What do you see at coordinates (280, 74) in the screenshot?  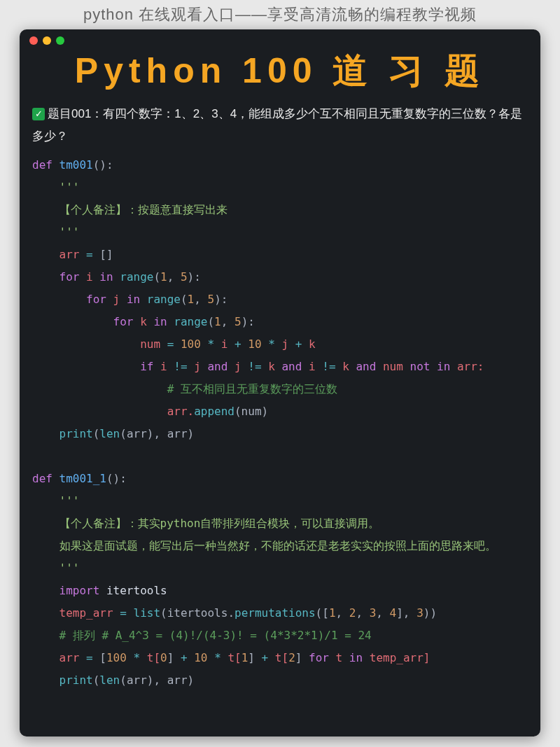 I see `main-title: Python 100 道 习 题` at bounding box center [280, 74].